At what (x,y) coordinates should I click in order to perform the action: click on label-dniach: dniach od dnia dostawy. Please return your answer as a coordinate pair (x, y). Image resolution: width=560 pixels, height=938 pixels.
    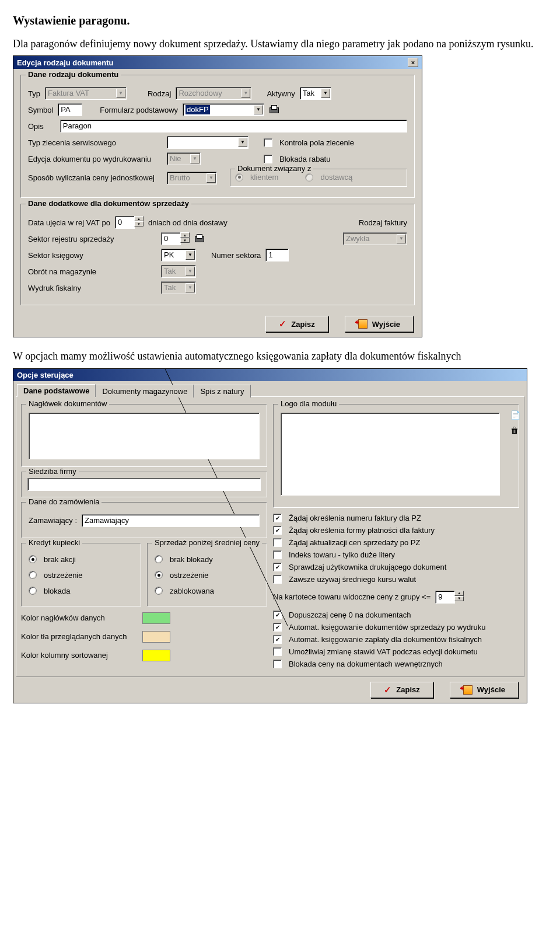
    Looking at the image, I should click on (188, 223).